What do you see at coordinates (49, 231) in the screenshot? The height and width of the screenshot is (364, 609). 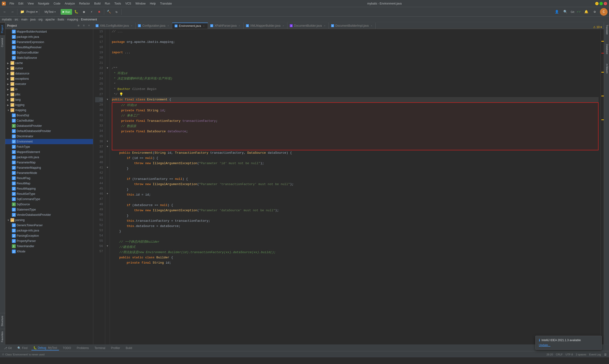 I see `tree-item-package-info3: J package-info.java` at bounding box center [49, 231].